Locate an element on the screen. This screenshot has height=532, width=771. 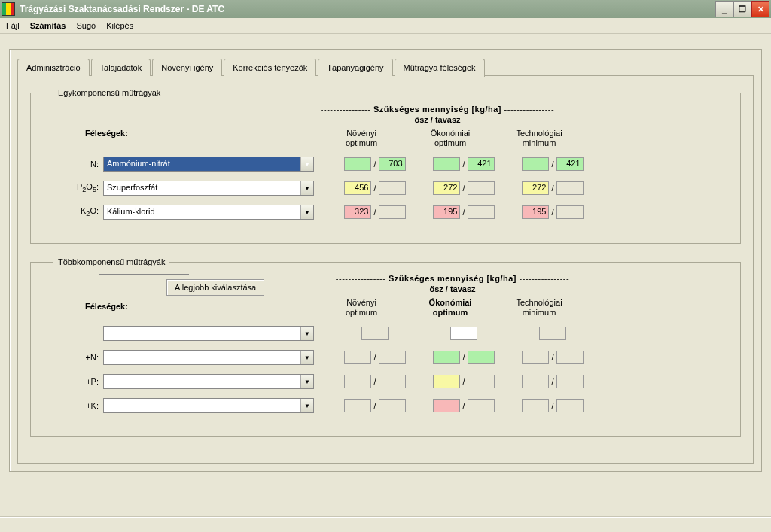
combo-multi-main: ▼ is located at coordinates (209, 333).